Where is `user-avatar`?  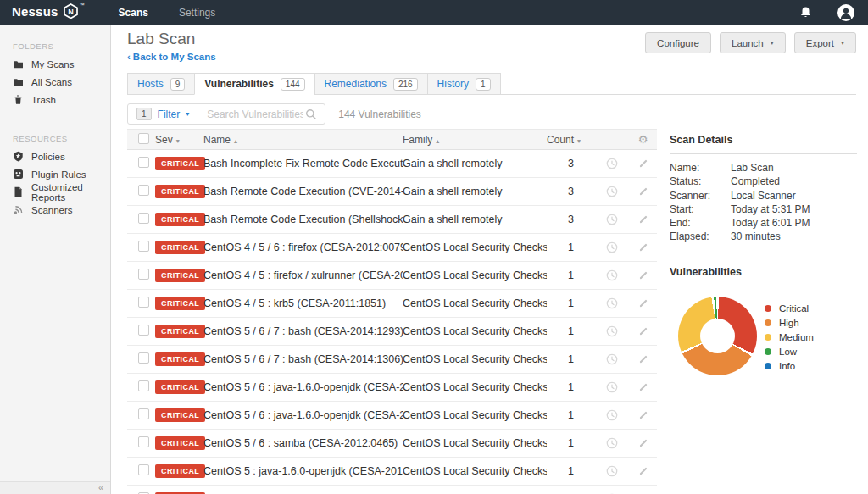 user-avatar is located at coordinates (846, 13).